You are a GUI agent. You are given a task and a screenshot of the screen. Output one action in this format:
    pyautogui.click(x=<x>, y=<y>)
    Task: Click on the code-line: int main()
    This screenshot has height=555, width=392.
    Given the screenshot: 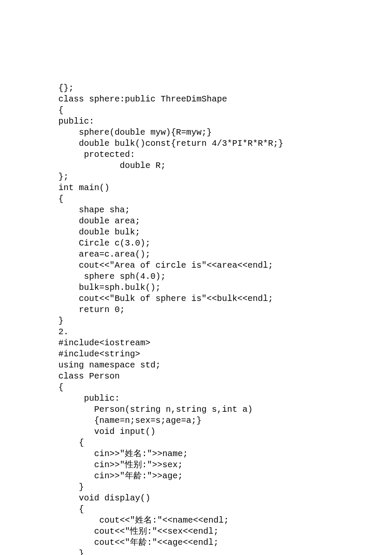 What is the action you would take?
    pyautogui.click(x=225, y=188)
    